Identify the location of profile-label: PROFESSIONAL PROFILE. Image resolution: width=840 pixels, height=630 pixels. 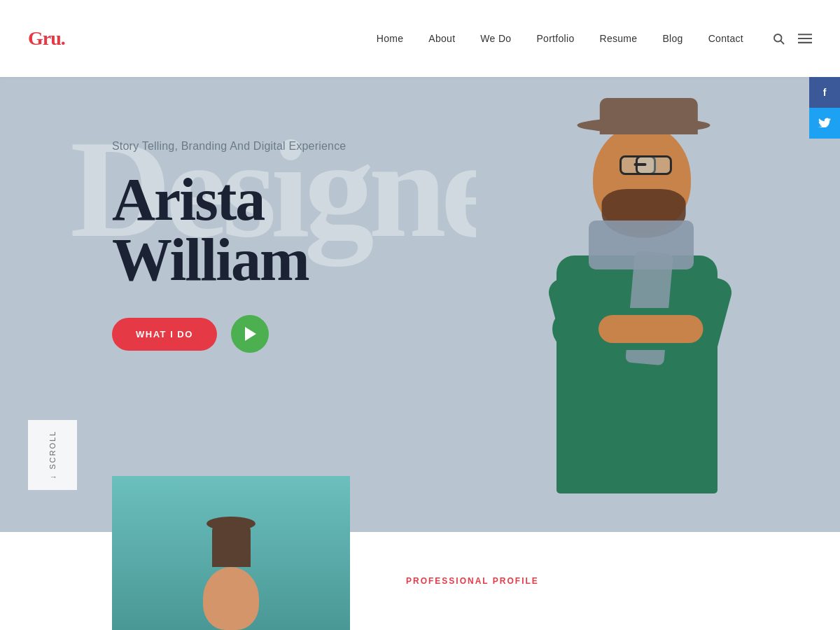
(472, 581).